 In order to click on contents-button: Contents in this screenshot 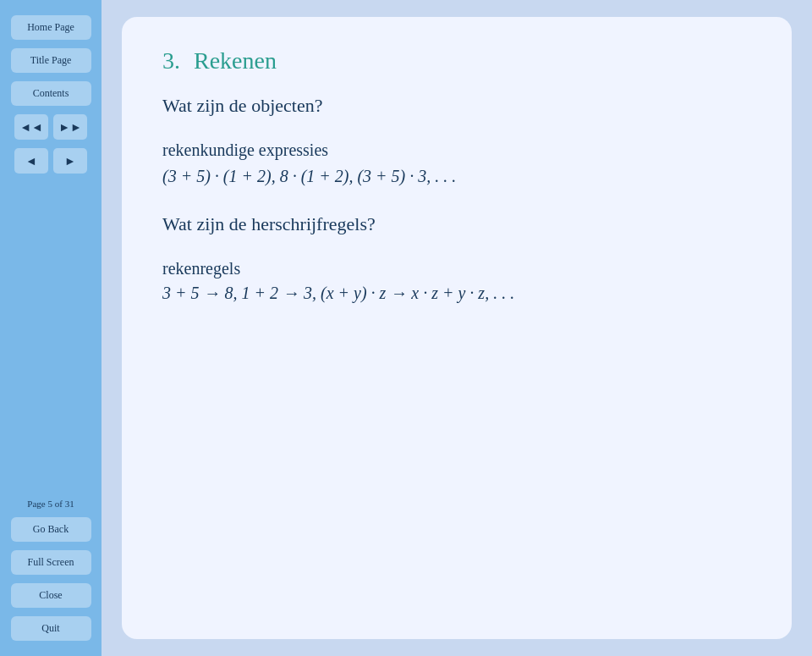, I will do `click(51, 93)`.